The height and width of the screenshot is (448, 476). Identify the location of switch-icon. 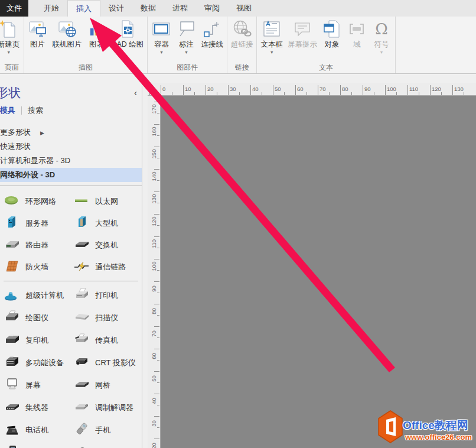
(82, 245).